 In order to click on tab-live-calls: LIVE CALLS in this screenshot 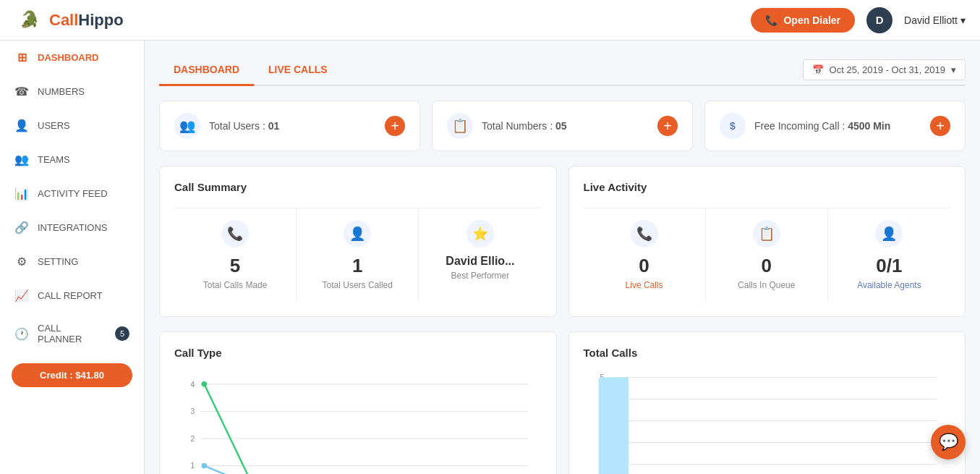, I will do `click(298, 71)`.